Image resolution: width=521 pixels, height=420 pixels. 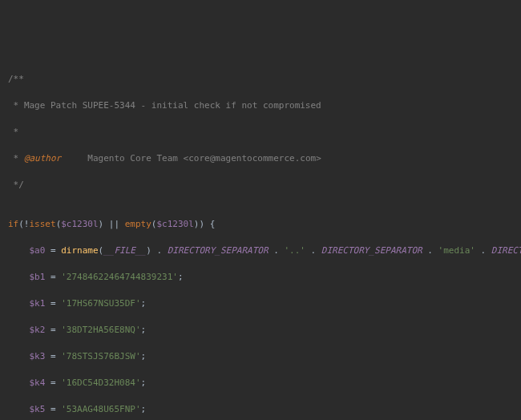 I want to click on code-line: $b1 = '27484622464744839231';, so click(x=260, y=277).